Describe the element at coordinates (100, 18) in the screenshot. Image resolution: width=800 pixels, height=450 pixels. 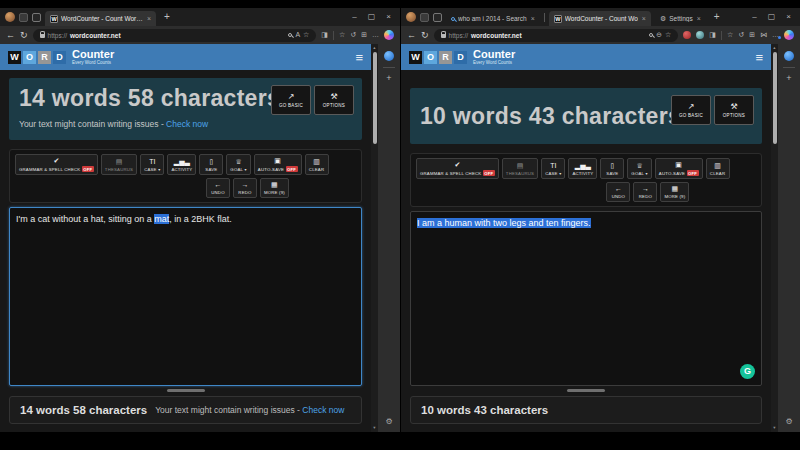
I see `tab-wordcounter: W WordCounter - Count Words & C ×` at that location.